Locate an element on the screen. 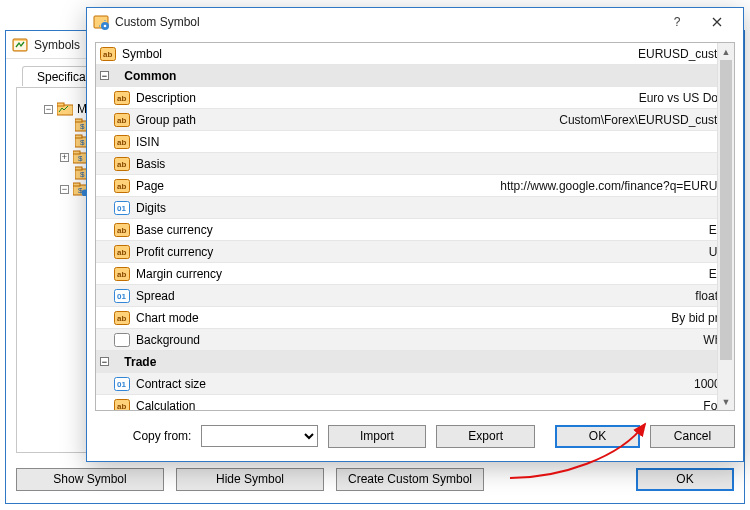 Image resolution: width=750 pixels, height=510 pixels. symbols-title: Symbols is located at coordinates (57, 45).